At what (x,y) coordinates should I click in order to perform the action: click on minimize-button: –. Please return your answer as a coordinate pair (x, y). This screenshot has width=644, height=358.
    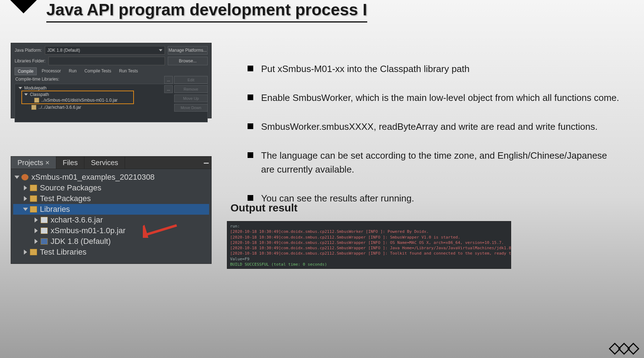
    Looking at the image, I should click on (206, 163).